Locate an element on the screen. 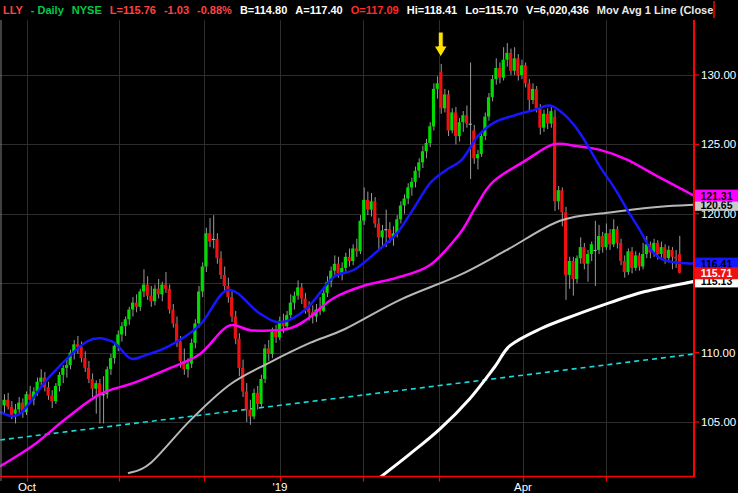 Image resolution: width=738 pixels, height=493 pixels. quote-field-last: L=115.76 is located at coordinates (133, 10).